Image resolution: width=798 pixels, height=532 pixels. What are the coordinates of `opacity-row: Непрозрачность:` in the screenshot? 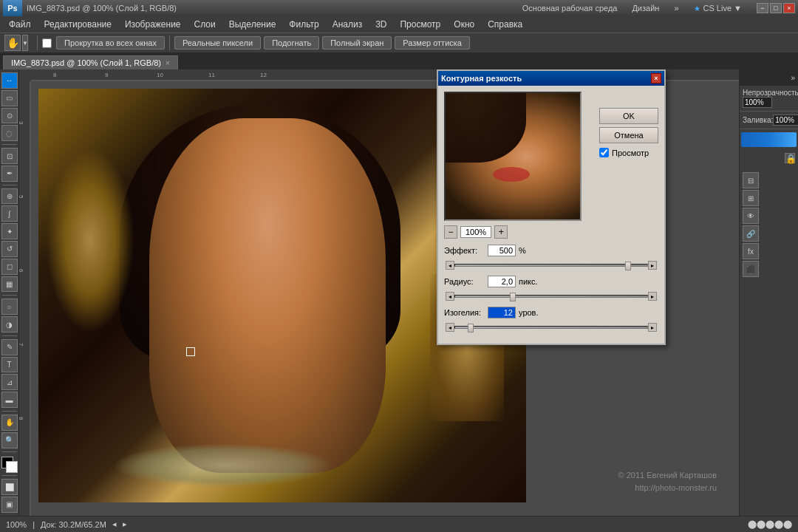 It's located at (768, 98).